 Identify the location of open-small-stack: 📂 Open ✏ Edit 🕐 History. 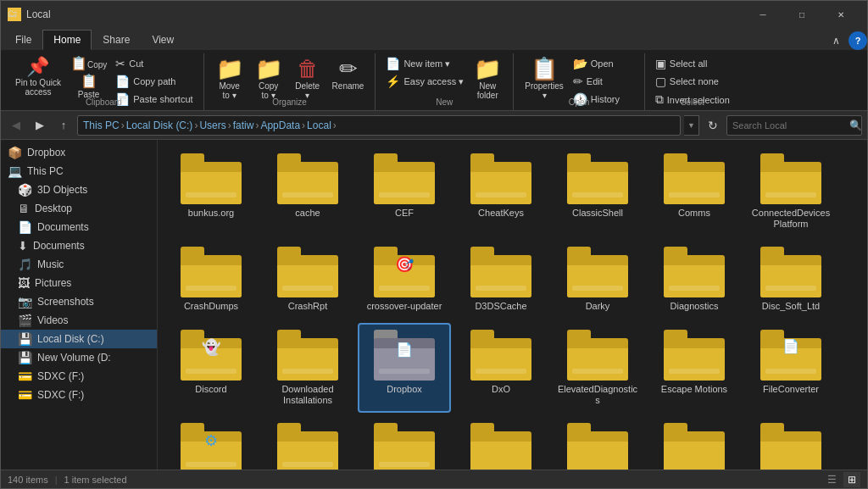
(604, 88).